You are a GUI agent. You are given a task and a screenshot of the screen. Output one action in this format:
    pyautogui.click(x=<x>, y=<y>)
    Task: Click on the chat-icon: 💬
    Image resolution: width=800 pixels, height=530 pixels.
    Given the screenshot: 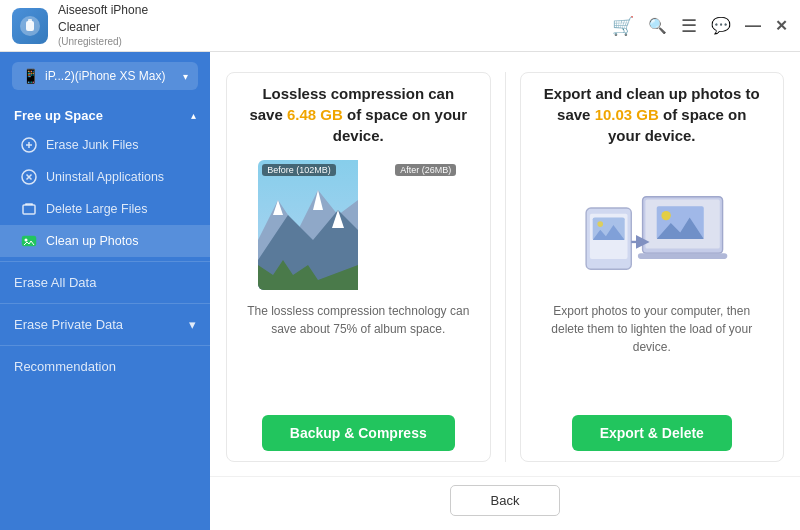 What is the action you would take?
    pyautogui.click(x=721, y=26)
    